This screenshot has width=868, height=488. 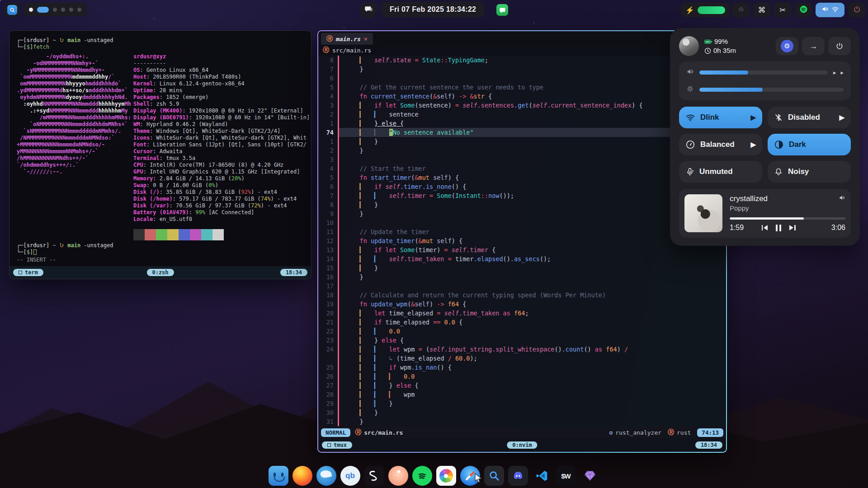 What do you see at coordinates (762, 10) in the screenshot?
I see `command-key-button: ⌘` at bounding box center [762, 10].